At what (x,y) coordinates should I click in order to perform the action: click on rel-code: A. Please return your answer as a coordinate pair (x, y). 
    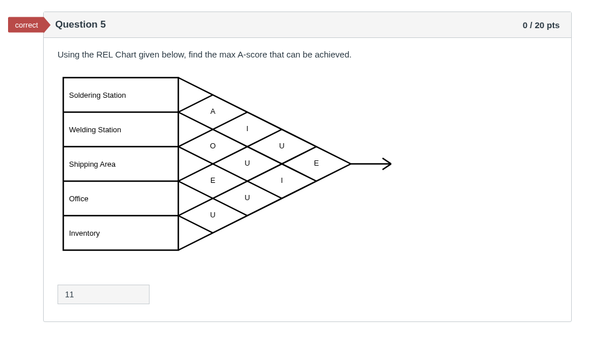
    Looking at the image, I should click on (213, 112).